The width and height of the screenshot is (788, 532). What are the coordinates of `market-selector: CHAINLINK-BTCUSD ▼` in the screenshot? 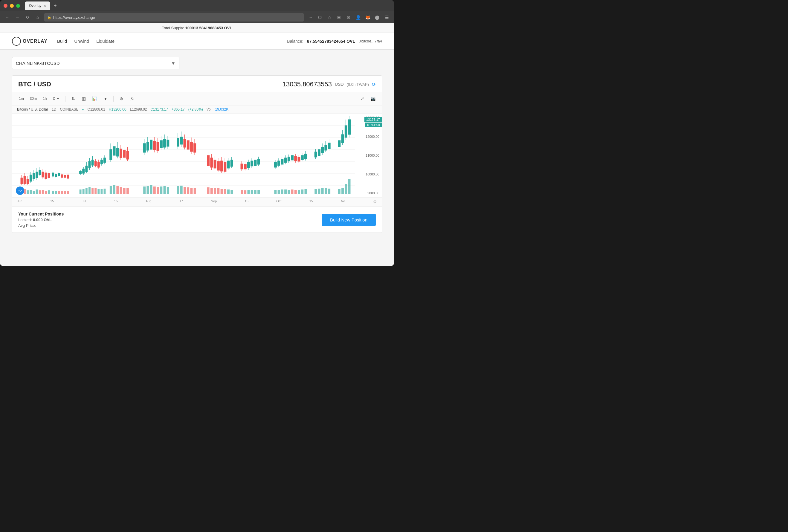 It's located at (96, 63).